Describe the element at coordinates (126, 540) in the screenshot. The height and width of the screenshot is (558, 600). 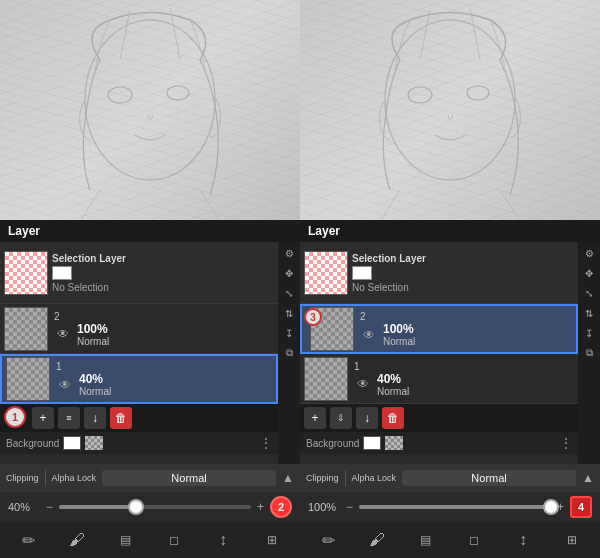
I see `fill-tool-left: ▤` at that location.